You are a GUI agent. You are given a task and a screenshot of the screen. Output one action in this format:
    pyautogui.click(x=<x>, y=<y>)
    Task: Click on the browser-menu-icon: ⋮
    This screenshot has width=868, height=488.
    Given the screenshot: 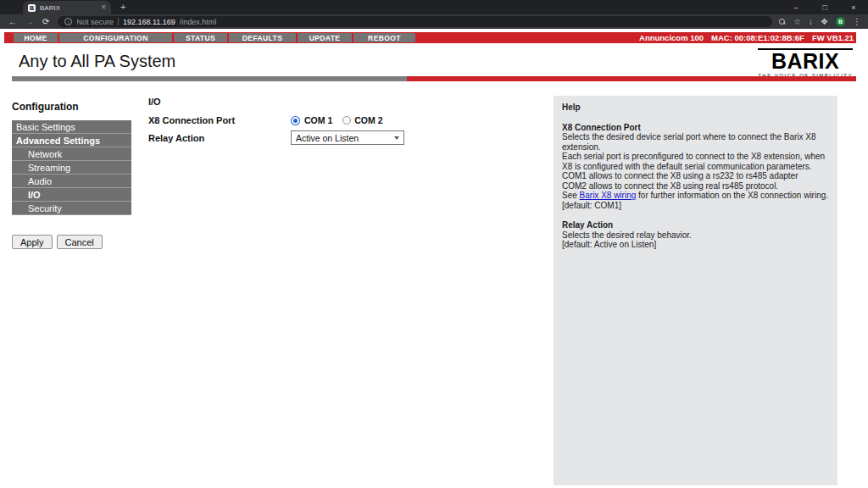 What is the action you would take?
    pyautogui.click(x=857, y=22)
    